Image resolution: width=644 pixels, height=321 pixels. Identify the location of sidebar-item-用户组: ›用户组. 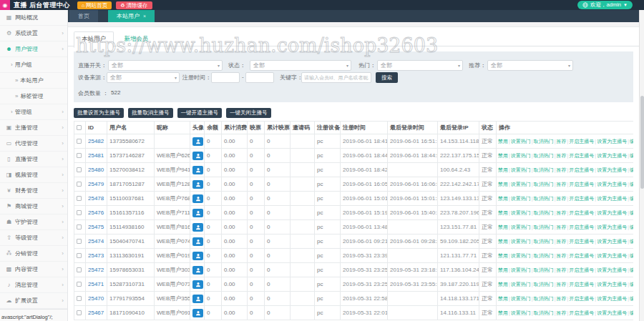
(34, 65).